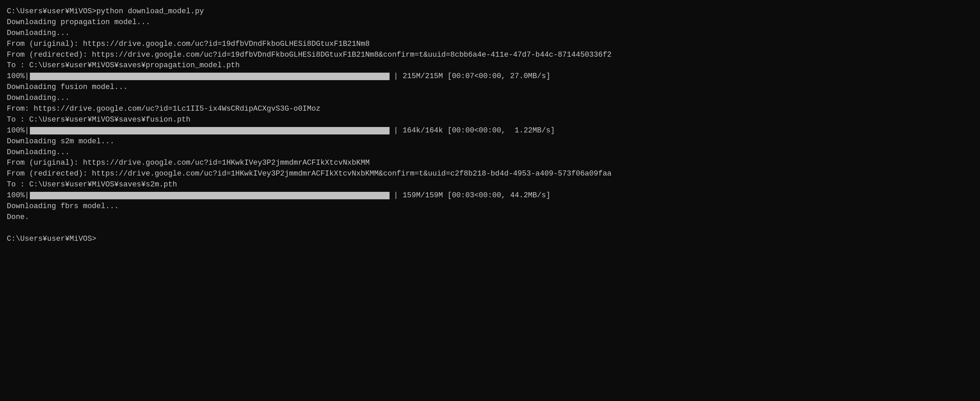 The image size is (980, 401). I want to click on terminal-line: Done., so click(490, 217).